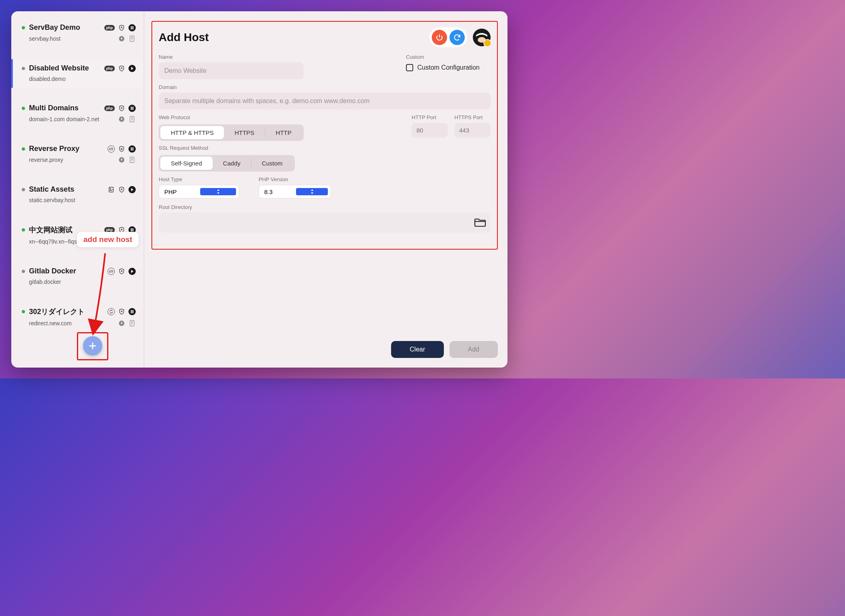 This screenshot has width=845, height=616. I want to click on host-name: Reverse Proxy, so click(68, 149).